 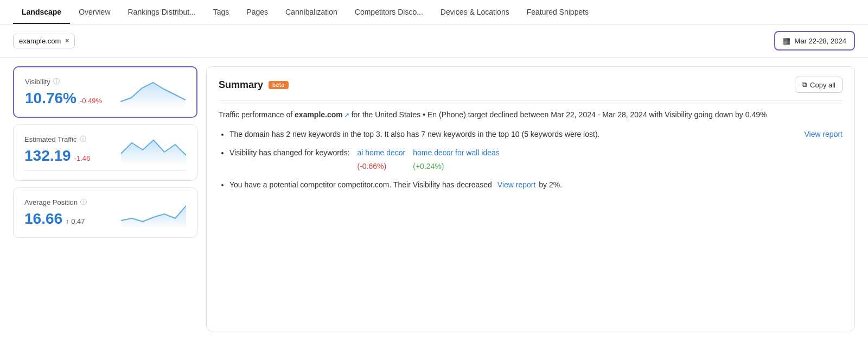 I want to click on average-position-card: Average Position ⓘ 16.66 ↑ 0.47, so click(x=105, y=213).